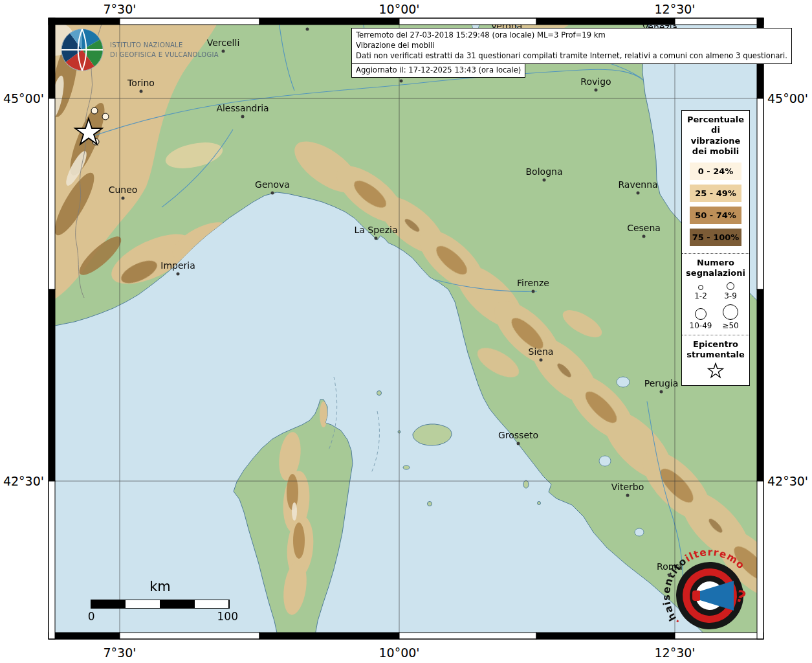 The height and width of the screenshot is (663, 812). What do you see at coordinates (701, 296) in the screenshot?
I see `report-size-label: 1-2` at bounding box center [701, 296].